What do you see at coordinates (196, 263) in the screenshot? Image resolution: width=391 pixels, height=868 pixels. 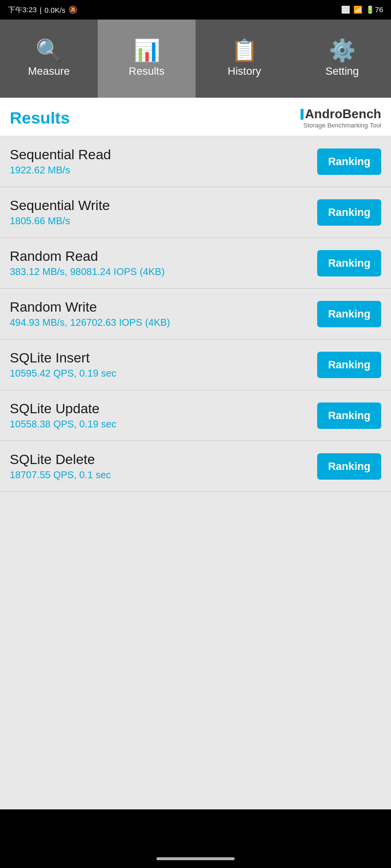 I see `benchmark-row-random-read: Random Read 383.12 MB/s, 98081.24 IOPS (…` at bounding box center [196, 263].